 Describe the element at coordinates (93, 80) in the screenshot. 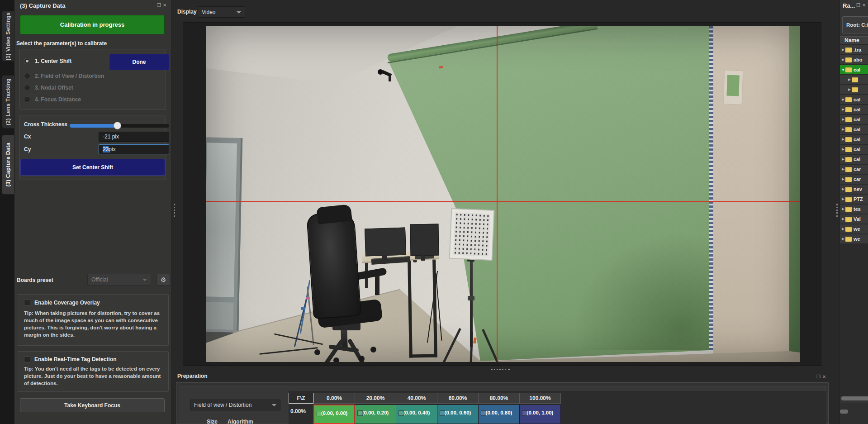

I see `parameters-group: 1. Center Shift2. Field of View / Distor…` at that location.